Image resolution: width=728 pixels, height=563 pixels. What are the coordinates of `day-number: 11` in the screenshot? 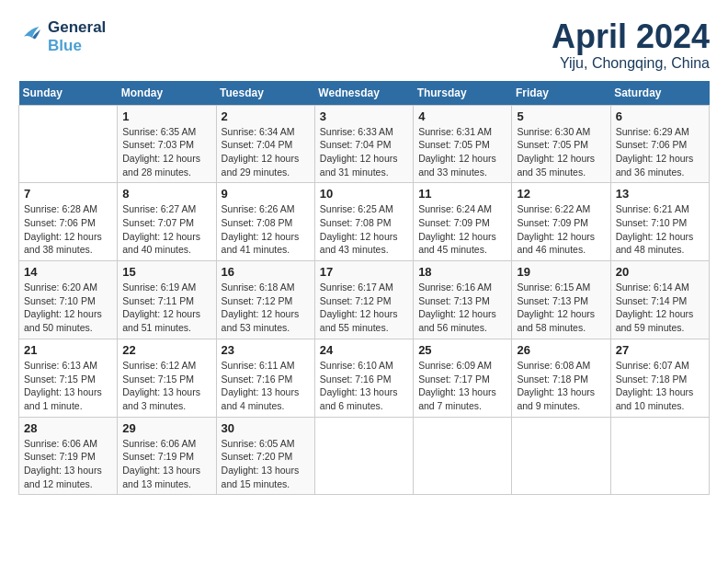 It's located at (462, 193).